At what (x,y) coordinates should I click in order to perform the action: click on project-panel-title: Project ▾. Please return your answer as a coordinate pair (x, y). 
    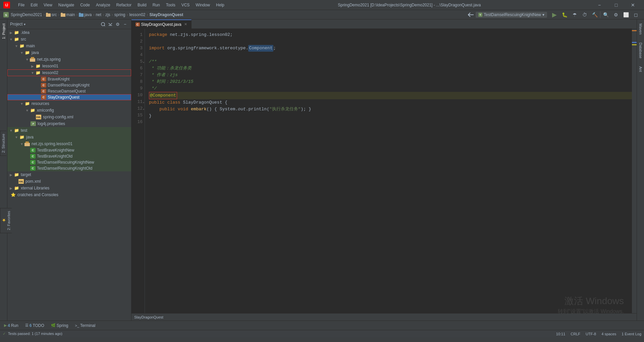
    Looking at the image, I should click on (18, 24).